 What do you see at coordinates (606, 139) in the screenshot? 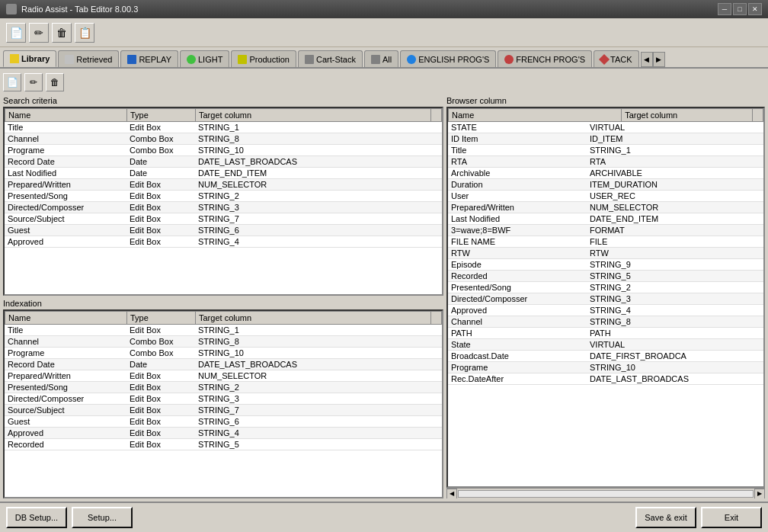
I see `table-row: ID ItemID_ITEM` at bounding box center [606, 139].